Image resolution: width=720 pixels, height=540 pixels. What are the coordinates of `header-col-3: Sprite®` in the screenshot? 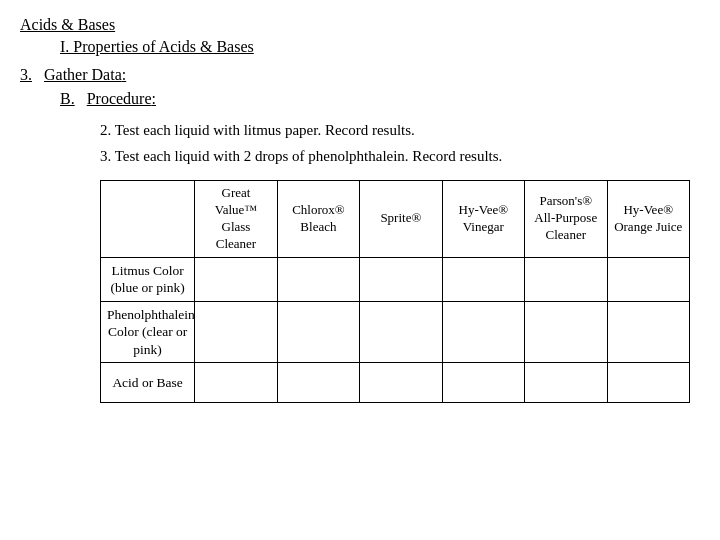 It's located at (401, 220).